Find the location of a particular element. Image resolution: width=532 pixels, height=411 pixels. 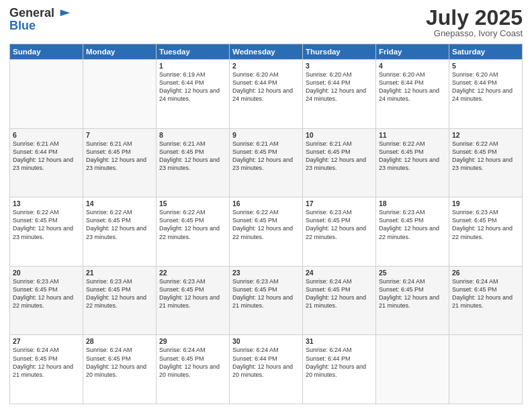

calendar-cell: 30 Sunrise: 6:24 AM Sunset: 6:44 PM Dayl… is located at coordinates (266, 369).